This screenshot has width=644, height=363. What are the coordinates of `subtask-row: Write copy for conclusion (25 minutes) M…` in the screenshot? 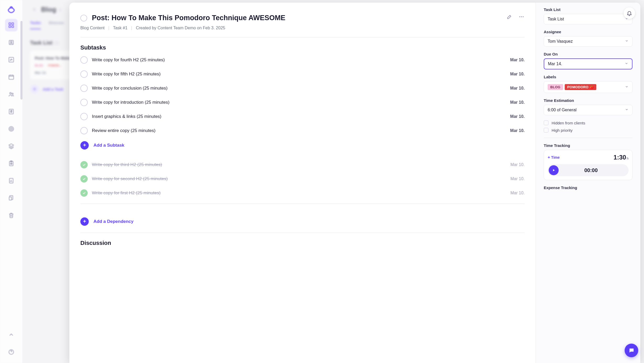 It's located at (303, 88).